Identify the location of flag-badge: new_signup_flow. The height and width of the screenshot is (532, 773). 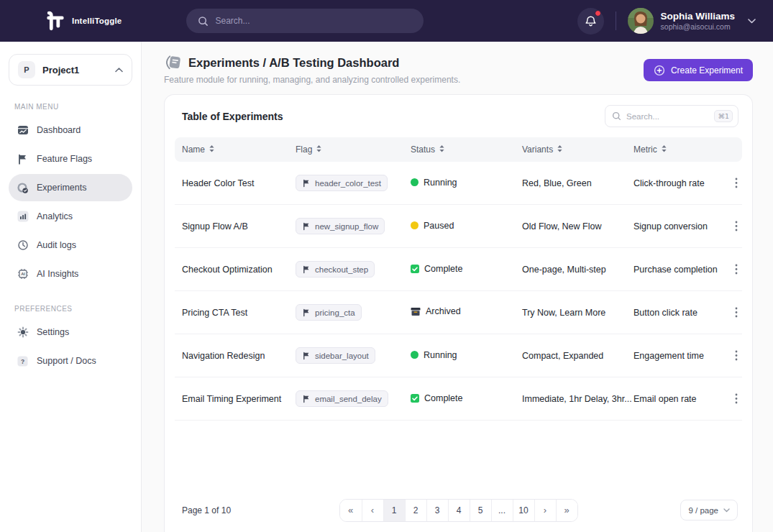
(340, 226).